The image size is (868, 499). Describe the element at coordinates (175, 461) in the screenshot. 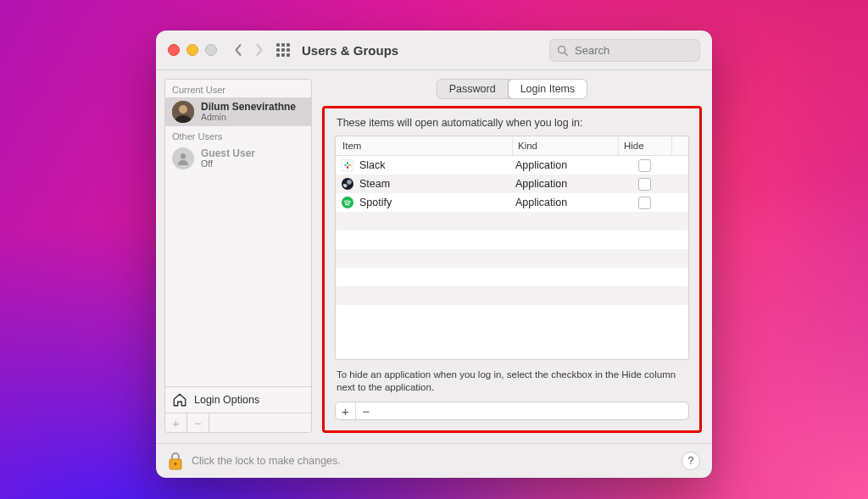

I see `lock-button` at that location.